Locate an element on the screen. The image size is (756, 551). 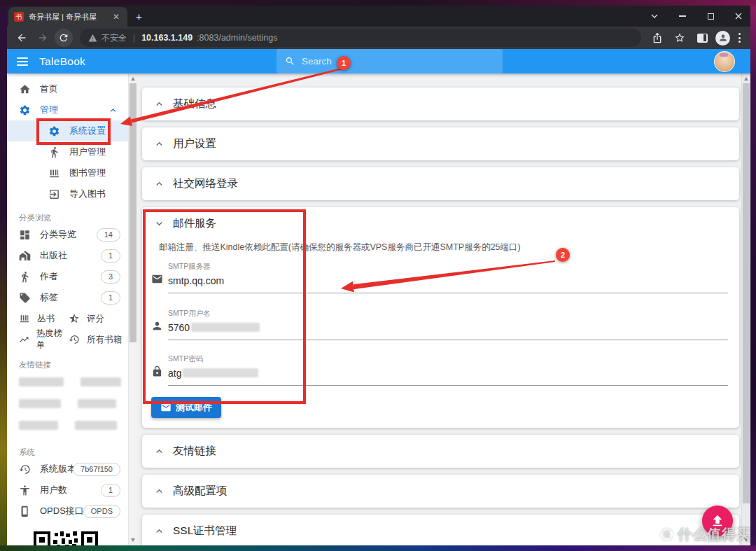
bookmark-star-icon is located at coordinates (680, 38).